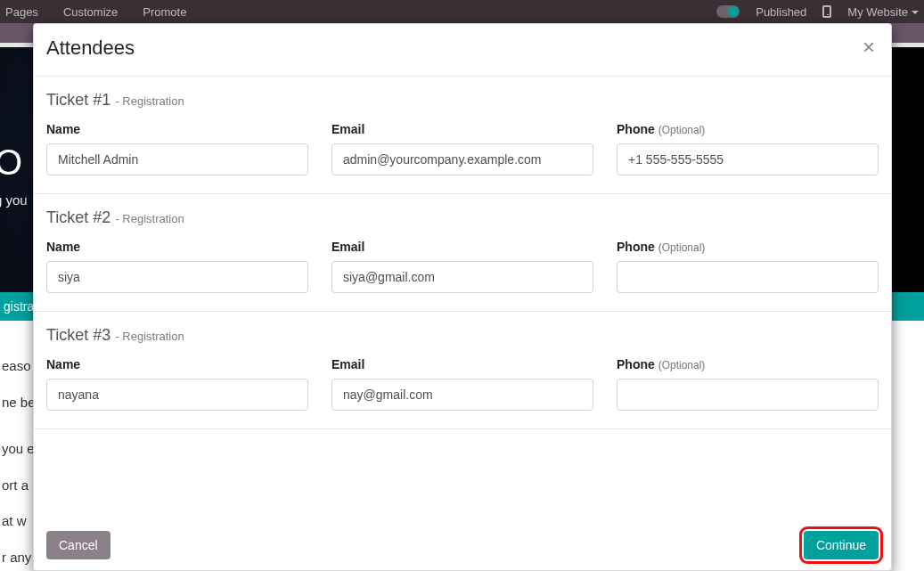 This screenshot has height=571, width=924. Describe the element at coordinates (462, 545) in the screenshot. I see `modal-footer: Cancel Continue` at that location.